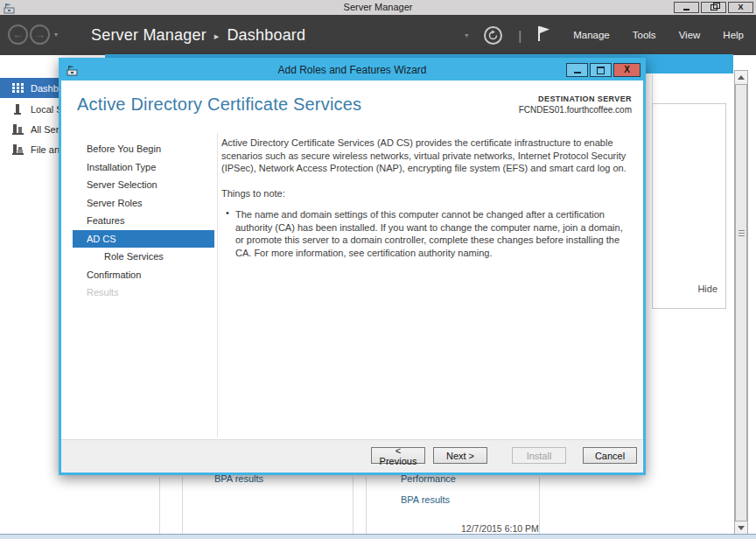 This screenshot has width=756, height=539. Describe the element at coordinates (217, 285) in the screenshot. I see `wizard-nav-separator` at that location.